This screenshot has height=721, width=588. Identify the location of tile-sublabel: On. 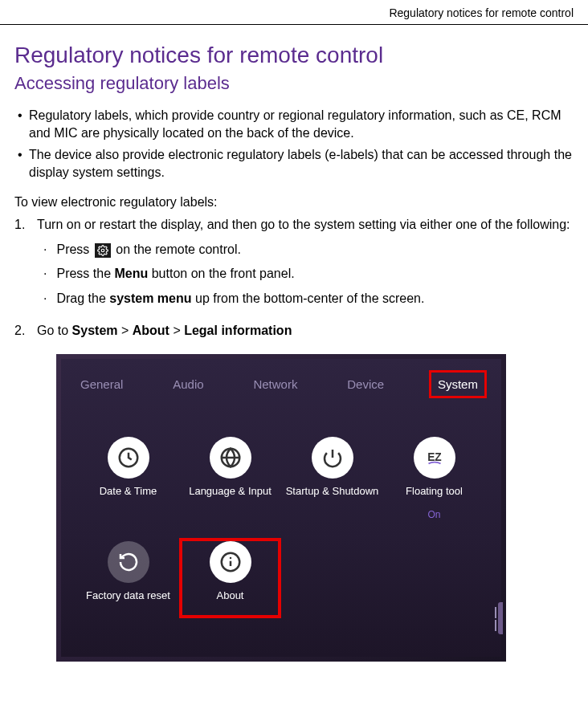
(434, 515).